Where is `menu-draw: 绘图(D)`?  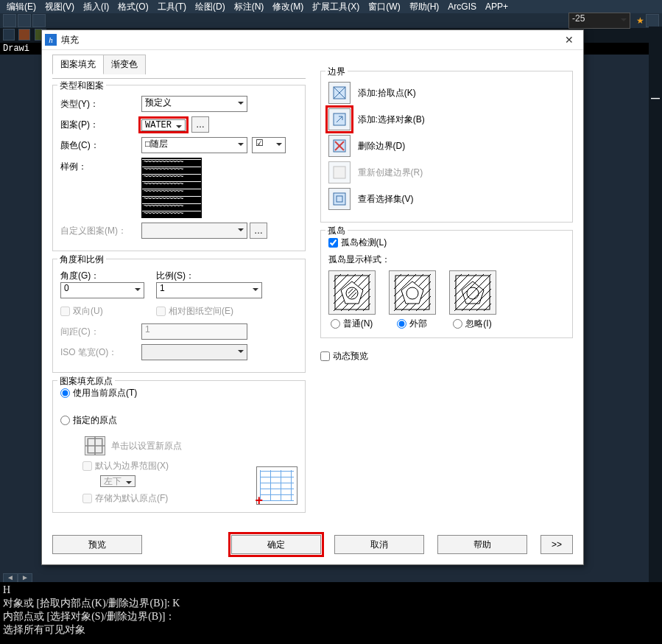
menu-draw: 绘图(D) is located at coordinates (211, 7).